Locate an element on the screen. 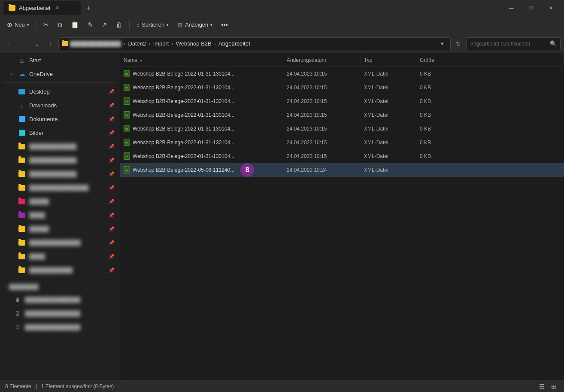 The width and height of the screenshot is (564, 392). sidebar-item-pinned-7: █████ 📌 is located at coordinates (60, 229).